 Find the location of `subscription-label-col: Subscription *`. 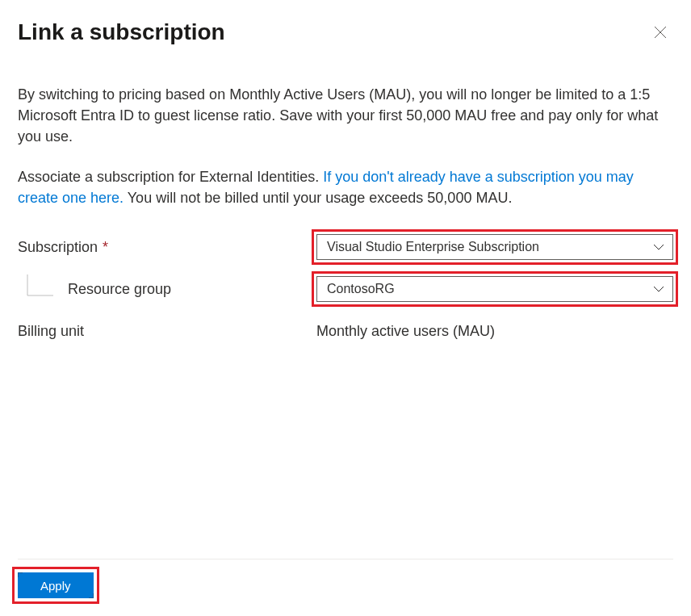

subscription-label-col: Subscription * is located at coordinates (167, 247).